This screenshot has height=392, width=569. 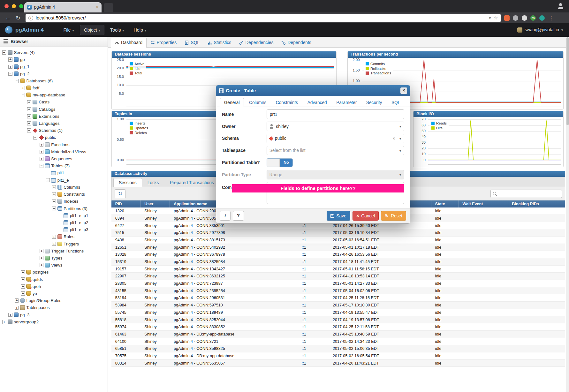 What do you see at coordinates (257, 102) in the screenshot?
I see `dialog-tab-columns: Columns` at bounding box center [257, 102].